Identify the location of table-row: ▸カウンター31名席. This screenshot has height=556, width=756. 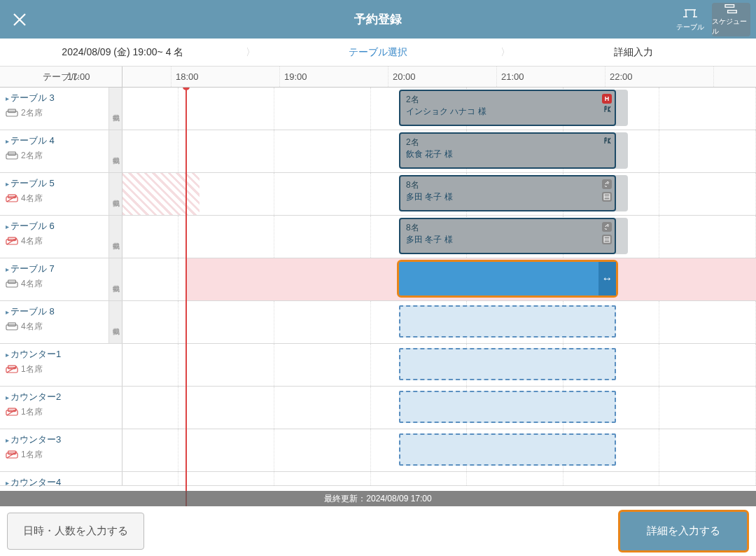
(378, 451).